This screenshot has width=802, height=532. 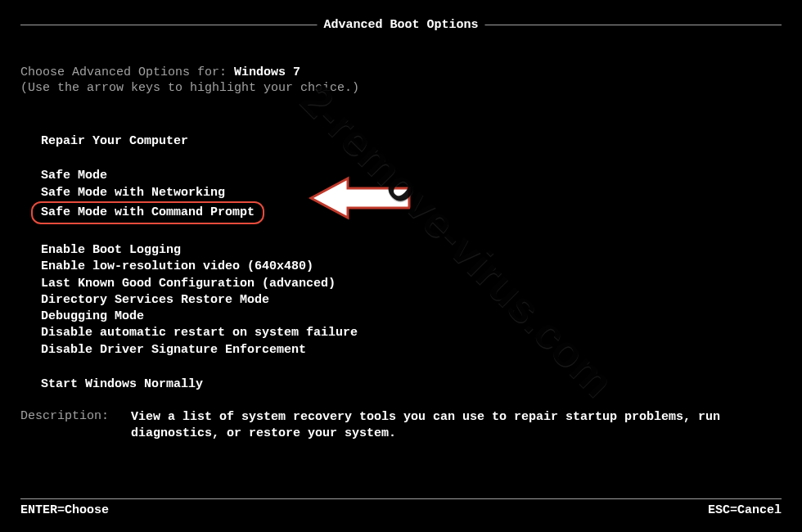 What do you see at coordinates (411, 250) in the screenshot?
I see `menu-boot-logging: Enable Boot Logging` at bounding box center [411, 250].